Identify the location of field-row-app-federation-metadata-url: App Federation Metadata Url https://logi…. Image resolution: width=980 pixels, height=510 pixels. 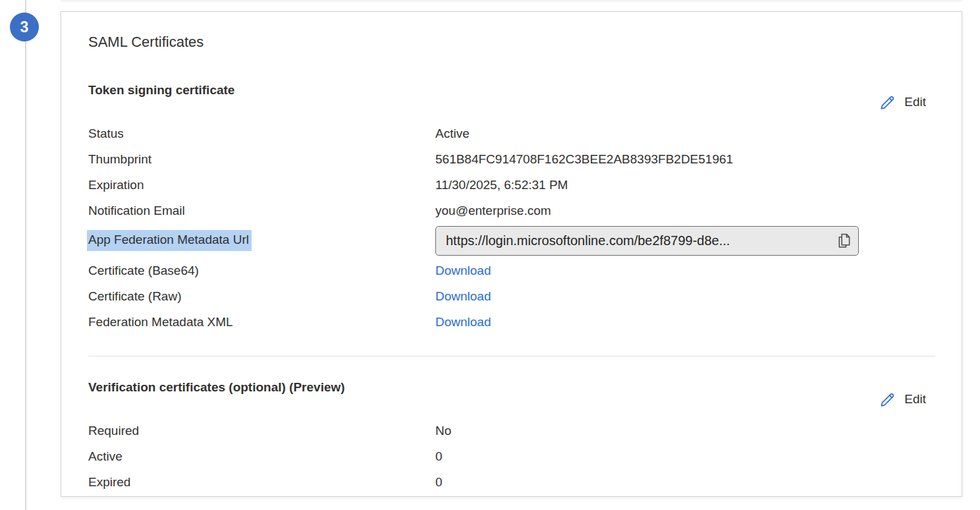
(512, 241).